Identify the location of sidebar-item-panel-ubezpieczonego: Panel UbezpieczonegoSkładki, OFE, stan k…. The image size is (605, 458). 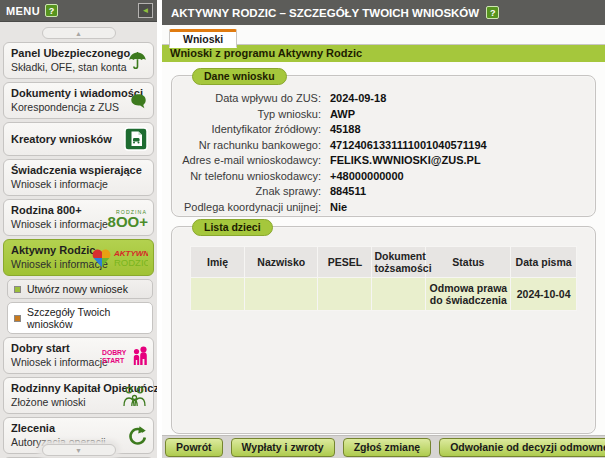
(78, 60).